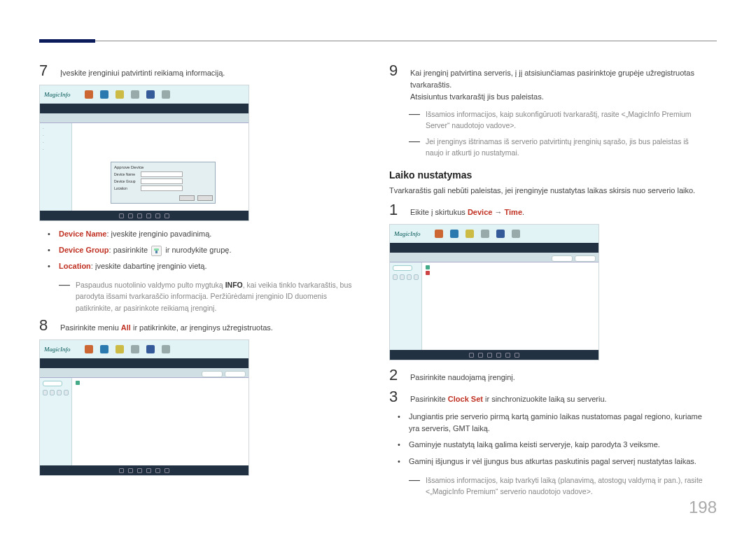  Describe the element at coordinates (549, 83) in the screenshot. I see `step-9: 9 Kai įrenginį patvirtina serveris, į jį…` at that location.